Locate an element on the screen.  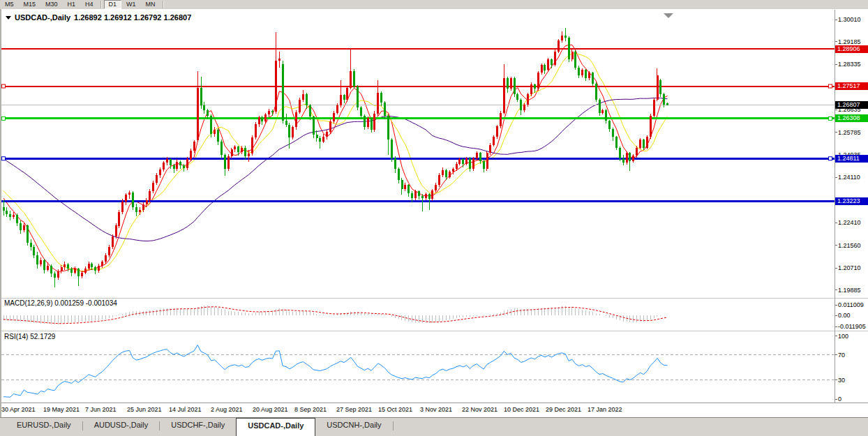
price-tick-label: 1.29185 is located at coordinates (850, 42).